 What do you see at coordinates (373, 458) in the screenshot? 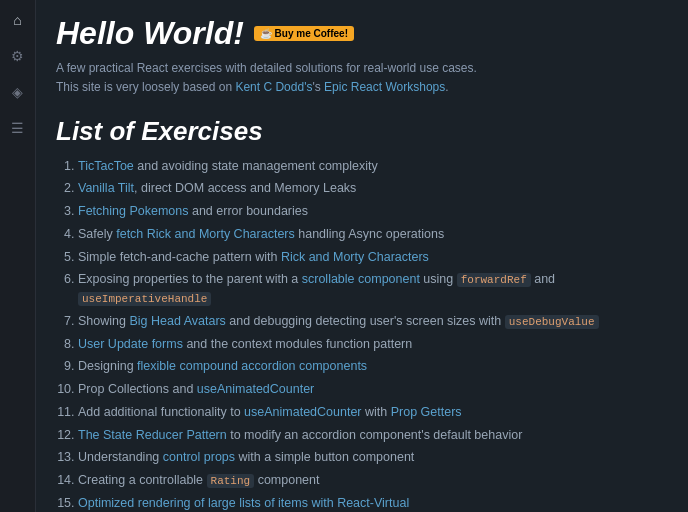
I see `list-item: Understanding control props with a simpl…` at bounding box center [373, 458].